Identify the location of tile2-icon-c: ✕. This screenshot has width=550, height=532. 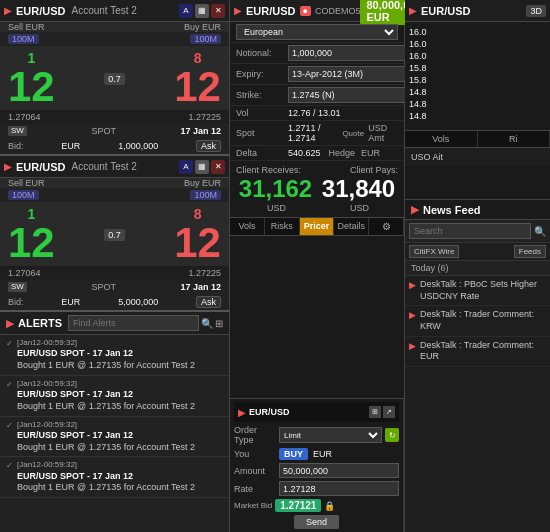
(218, 167).